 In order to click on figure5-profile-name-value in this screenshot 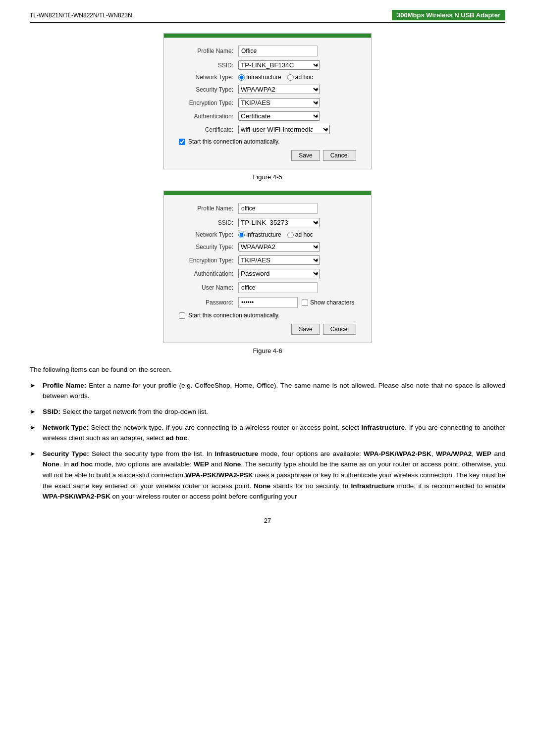, I will do `click(297, 51)`.